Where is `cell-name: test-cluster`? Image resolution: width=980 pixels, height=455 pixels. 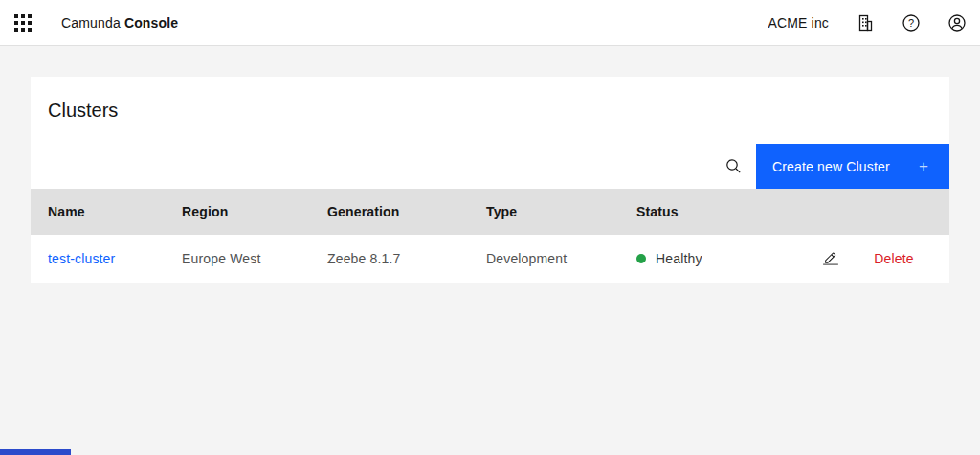
cell-name: test-cluster is located at coordinates (115, 259).